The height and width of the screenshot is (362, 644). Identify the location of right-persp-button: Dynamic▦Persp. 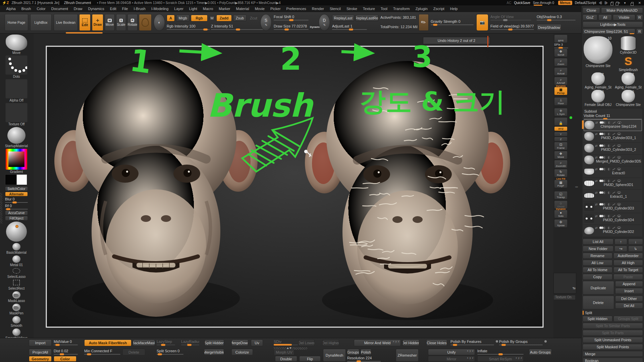
(561, 91).